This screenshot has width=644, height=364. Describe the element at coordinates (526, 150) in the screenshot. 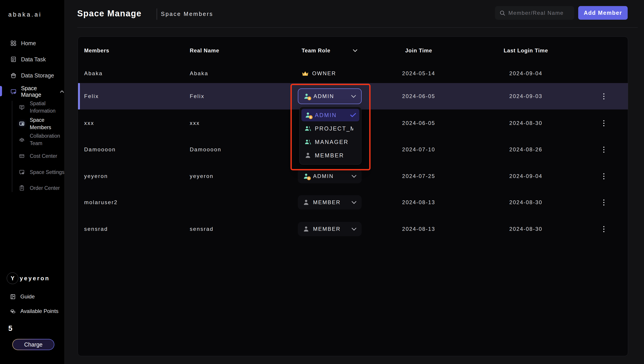

I see `last-login-time: 2024-08-26` at that location.